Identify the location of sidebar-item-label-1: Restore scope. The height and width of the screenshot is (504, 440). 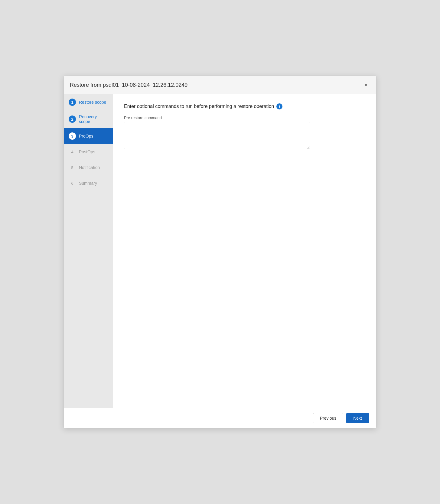
(93, 102).